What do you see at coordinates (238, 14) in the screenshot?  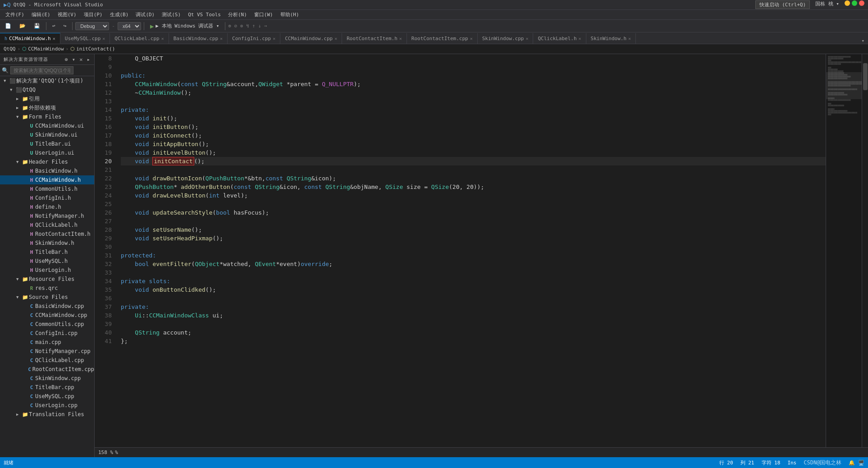 I see `menu-analyze: 分析(N)` at bounding box center [238, 14].